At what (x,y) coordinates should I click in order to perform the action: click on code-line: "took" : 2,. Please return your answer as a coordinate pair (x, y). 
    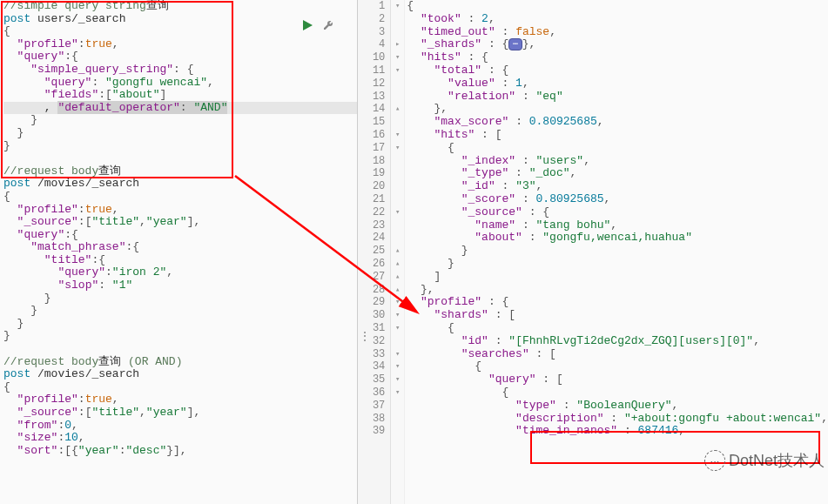
    Looking at the image, I should click on (617, 19).